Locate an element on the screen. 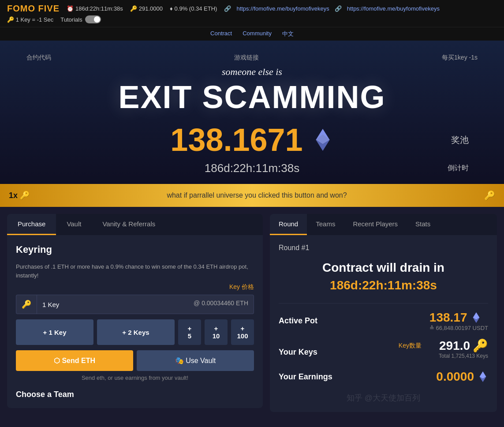  key-price-display: @ 0.00034460 ETH is located at coordinates (221, 304).